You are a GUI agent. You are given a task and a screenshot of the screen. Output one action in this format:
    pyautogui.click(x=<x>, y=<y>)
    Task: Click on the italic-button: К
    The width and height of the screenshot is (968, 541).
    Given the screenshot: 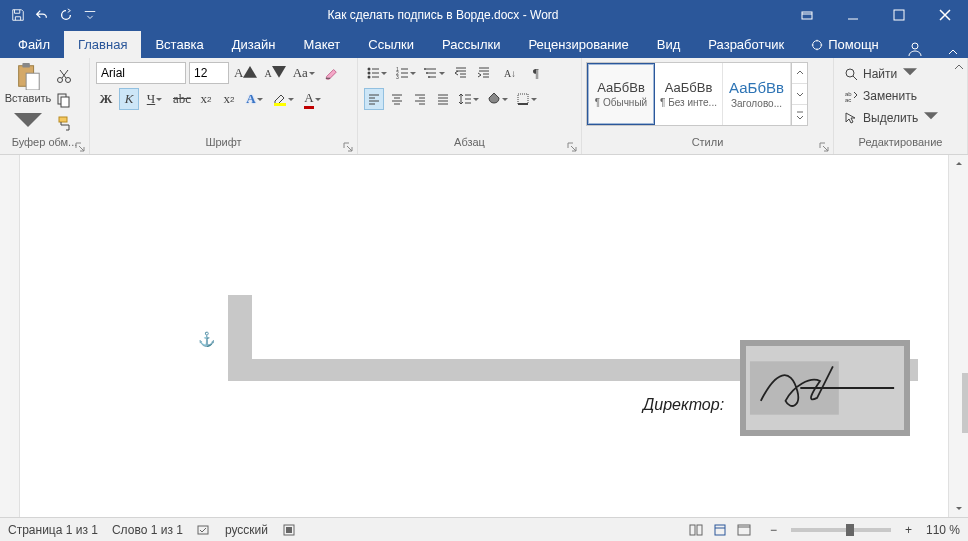 What is the action you would take?
    pyautogui.click(x=129, y=99)
    